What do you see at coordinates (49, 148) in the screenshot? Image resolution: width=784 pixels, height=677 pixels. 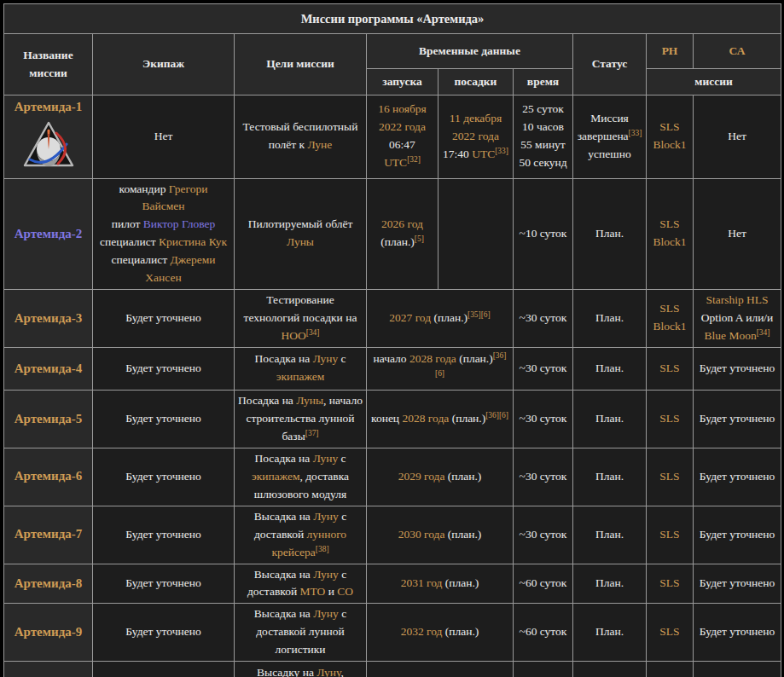 I see `artemis-1-patch-icon` at bounding box center [49, 148].